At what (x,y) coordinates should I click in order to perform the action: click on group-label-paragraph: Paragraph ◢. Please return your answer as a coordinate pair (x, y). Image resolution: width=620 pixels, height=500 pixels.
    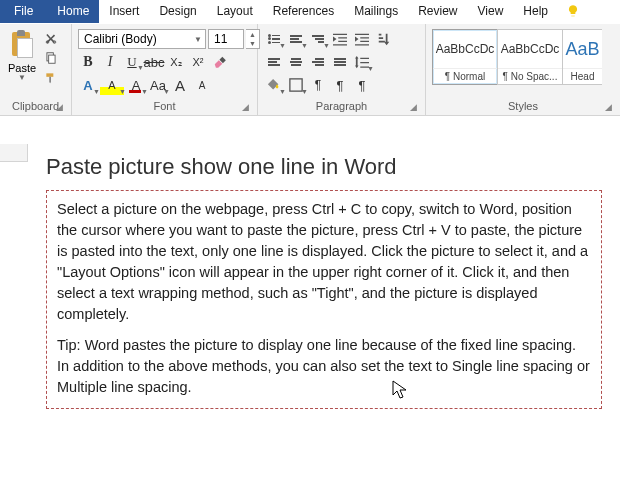
    Looking at the image, I should click on (342, 106).